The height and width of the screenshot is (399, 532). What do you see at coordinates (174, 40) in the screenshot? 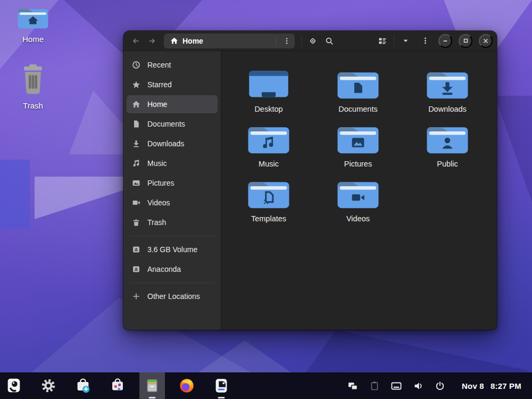
I see `home-icon` at bounding box center [174, 40].